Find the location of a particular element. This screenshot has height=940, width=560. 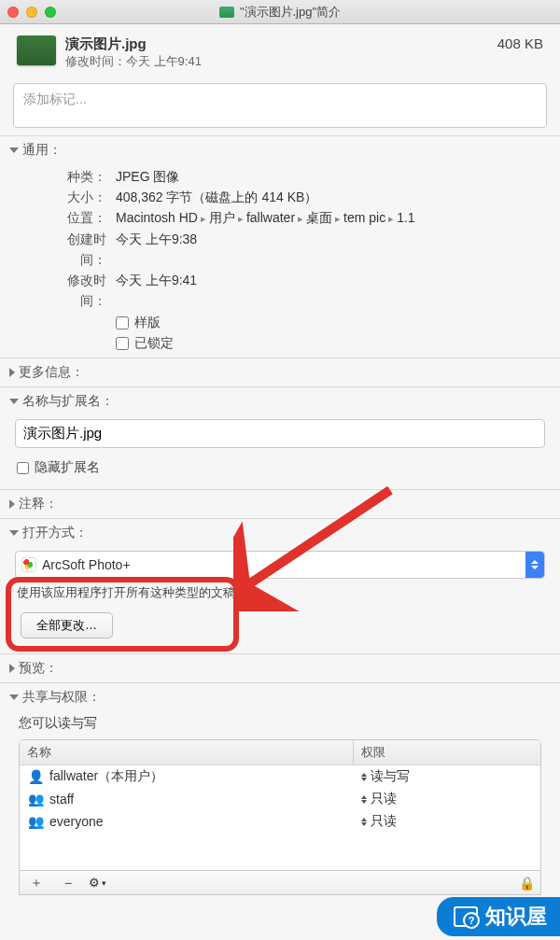

watermark: 知识屋 is located at coordinates (498, 917).